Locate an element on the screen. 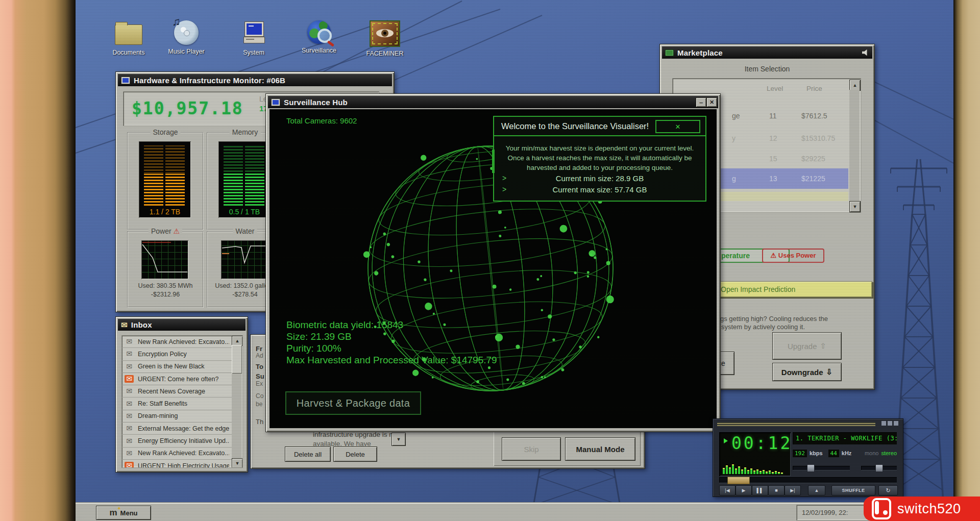 The height and width of the screenshot is (521, 980). message-scroll-down-button: ▼ is located at coordinates (399, 439).